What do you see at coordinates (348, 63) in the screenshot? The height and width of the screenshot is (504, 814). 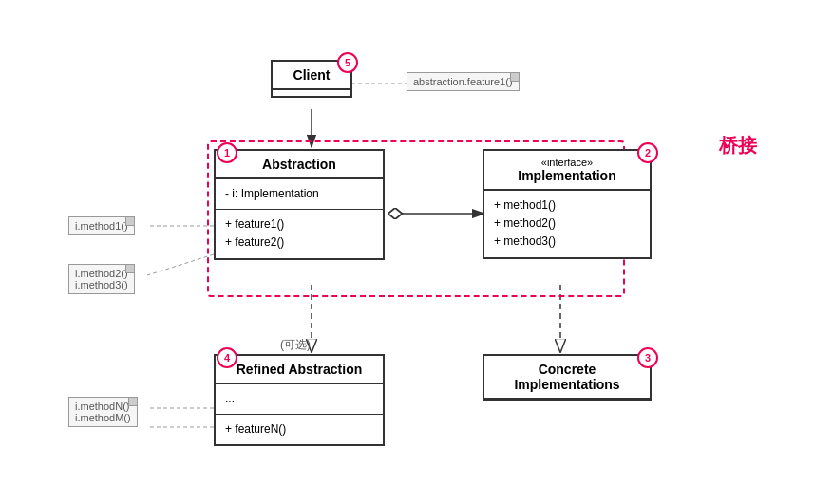 I see `badge-5: 5` at bounding box center [348, 63].